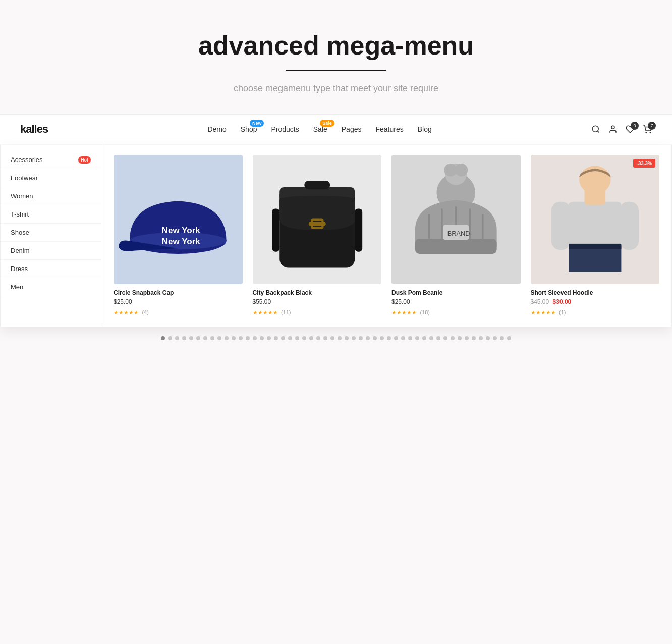 The image size is (672, 644). What do you see at coordinates (50, 287) in the screenshot?
I see `sidebar-item-men: Men` at bounding box center [50, 287].